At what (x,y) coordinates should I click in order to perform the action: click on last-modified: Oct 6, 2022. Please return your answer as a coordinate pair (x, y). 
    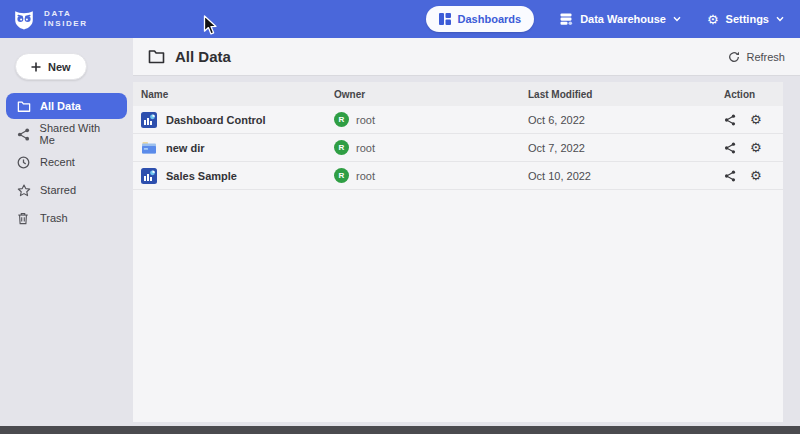
    Looking at the image, I should click on (626, 120).